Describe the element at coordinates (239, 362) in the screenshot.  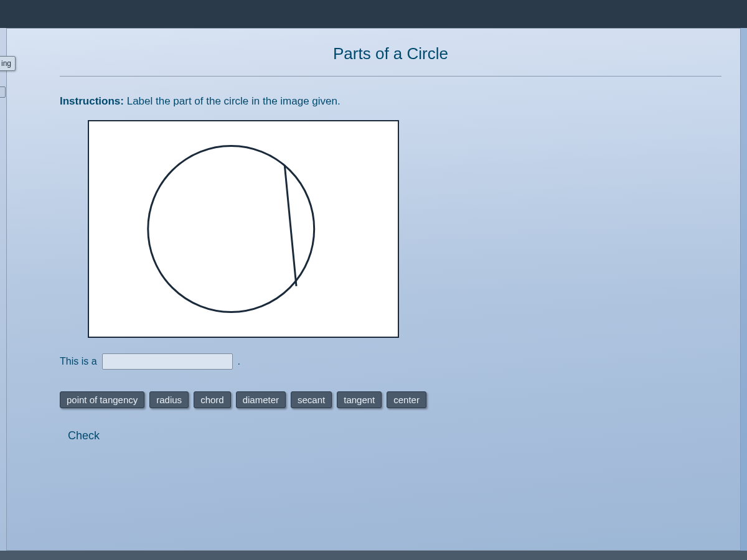
I see `answer-suffix: .` at that location.